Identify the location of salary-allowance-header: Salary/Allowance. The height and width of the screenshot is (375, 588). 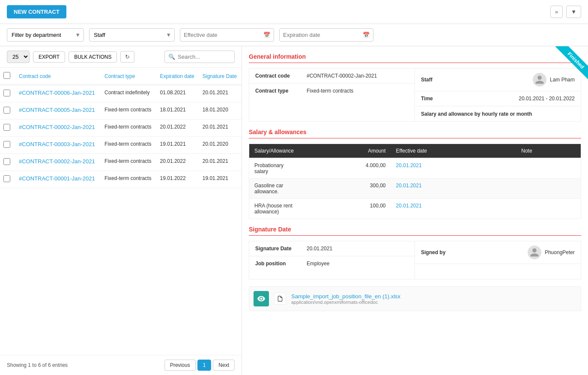
(274, 151).